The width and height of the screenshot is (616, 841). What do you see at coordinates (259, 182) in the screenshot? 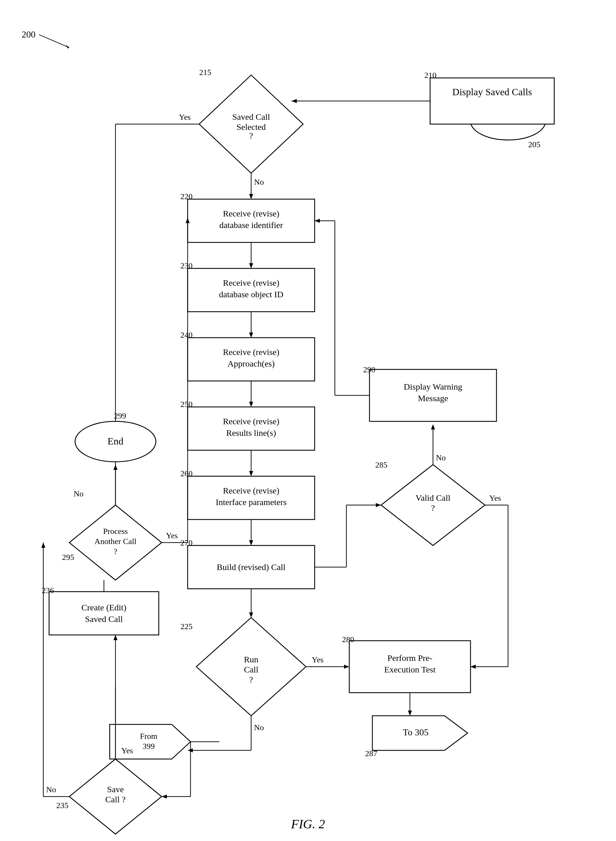
I see `no-label-215: No` at bounding box center [259, 182].